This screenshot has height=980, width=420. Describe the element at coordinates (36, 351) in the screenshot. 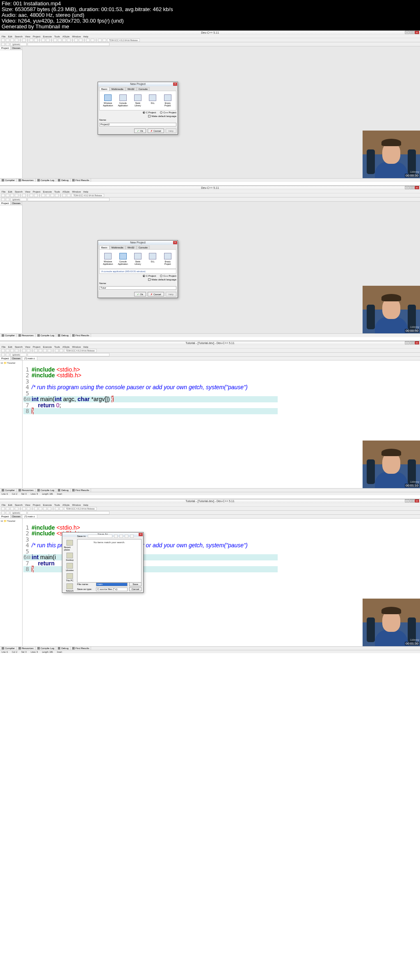

I see `tb-compile-icon` at that location.